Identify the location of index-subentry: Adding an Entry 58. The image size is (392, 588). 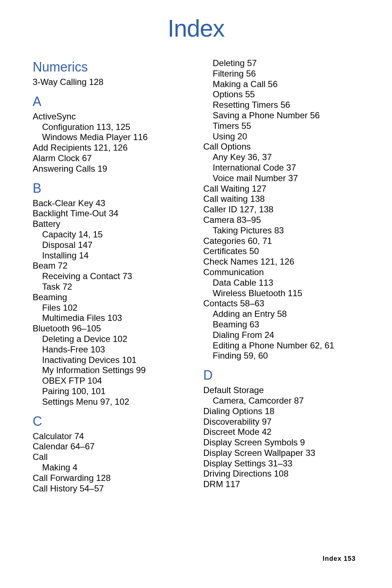
(281, 314).